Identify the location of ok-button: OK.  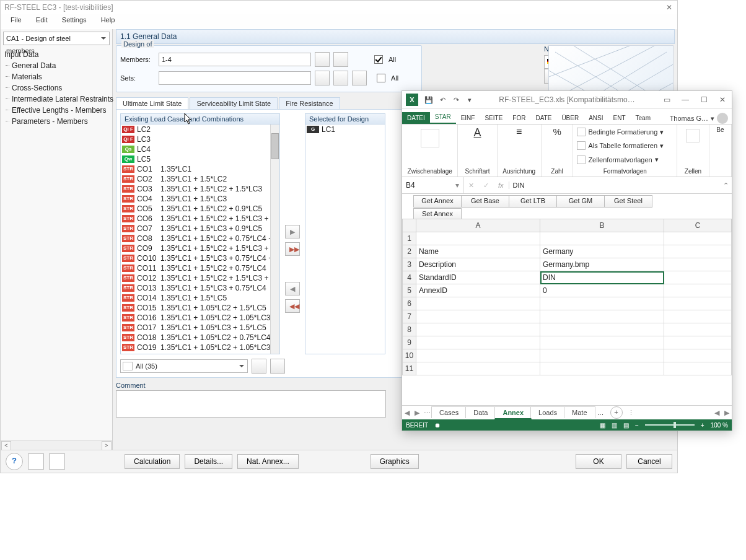
(599, 462).